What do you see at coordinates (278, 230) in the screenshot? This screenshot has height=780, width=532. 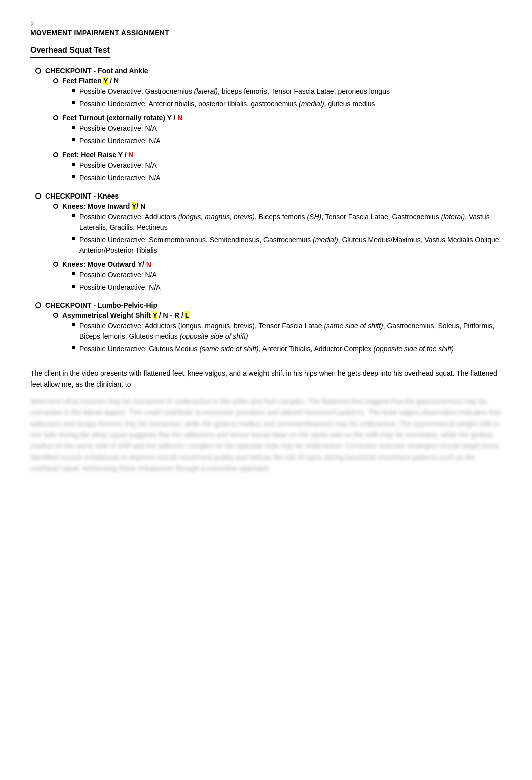 I see `knees-inward-item: Knees: Move Inward Y/ N Possible Overact…` at bounding box center [278, 230].